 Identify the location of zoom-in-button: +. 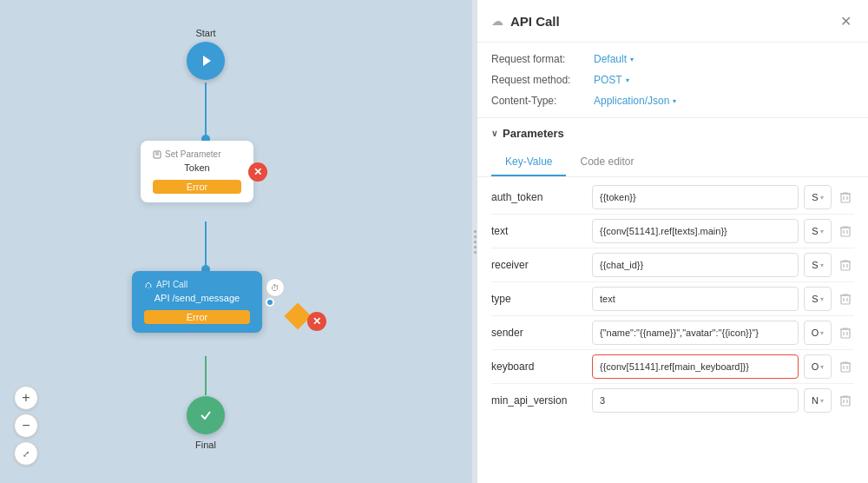
(26, 398).